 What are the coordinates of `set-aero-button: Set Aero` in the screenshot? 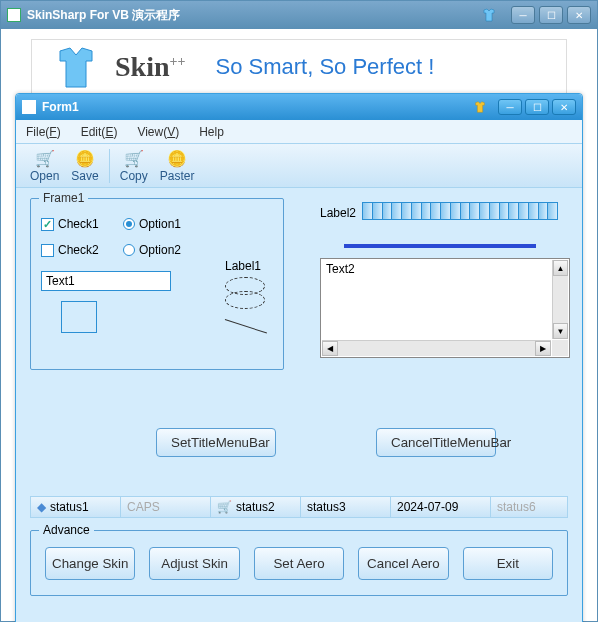 It's located at (299, 564).